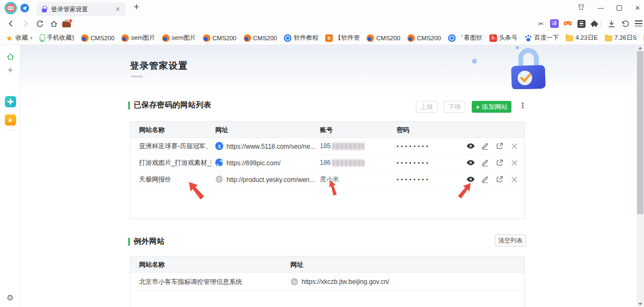 The width and height of the screenshot is (644, 307). What do you see at coordinates (581, 7) in the screenshot?
I see `theme-skin-icon` at bounding box center [581, 7].